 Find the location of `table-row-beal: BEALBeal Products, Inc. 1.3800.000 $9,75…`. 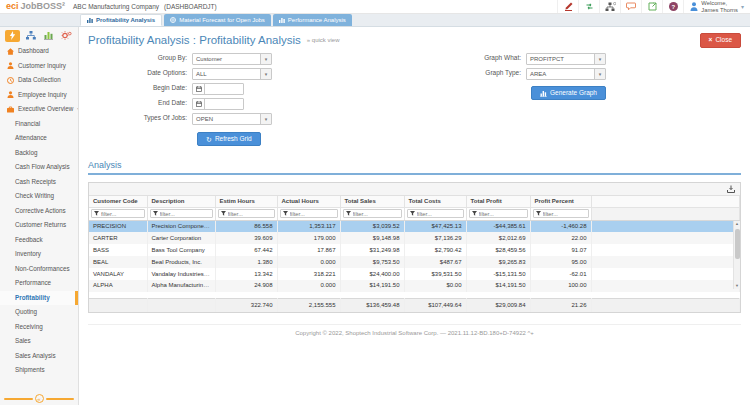

table-row-beal: BEALBeal Products, Inc. 1.3800.000 $9,75… is located at coordinates (414, 262).